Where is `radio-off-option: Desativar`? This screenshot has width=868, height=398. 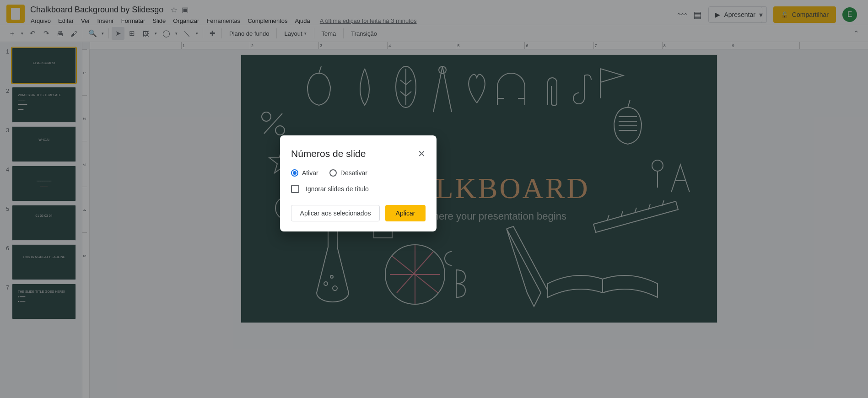 radio-off-option: Desativar is located at coordinates (349, 173).